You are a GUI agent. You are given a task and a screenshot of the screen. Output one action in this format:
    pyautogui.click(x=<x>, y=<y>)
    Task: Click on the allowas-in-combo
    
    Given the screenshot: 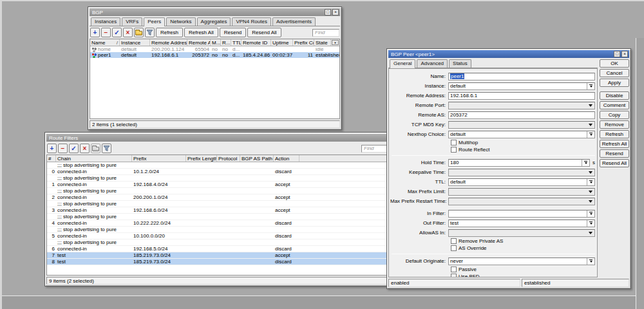 What is the action you would take?
    pyautogui.click(x=522, y=233)
    